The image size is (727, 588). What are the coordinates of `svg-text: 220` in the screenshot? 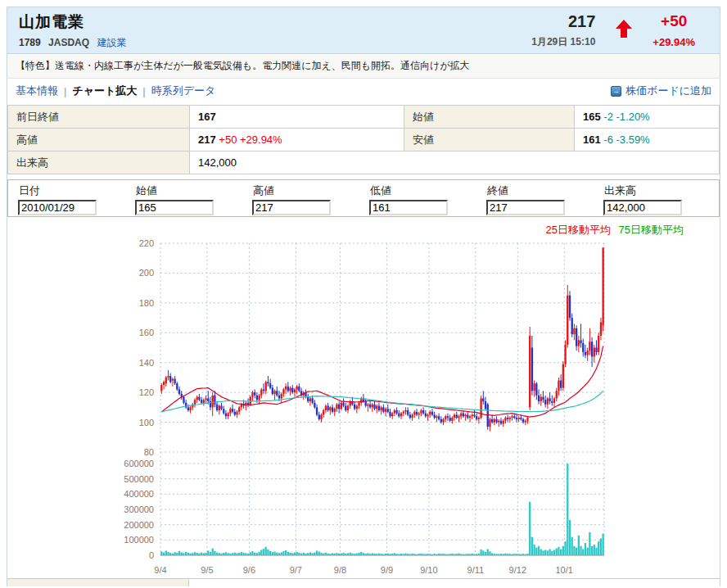 It's located at (147, 243).